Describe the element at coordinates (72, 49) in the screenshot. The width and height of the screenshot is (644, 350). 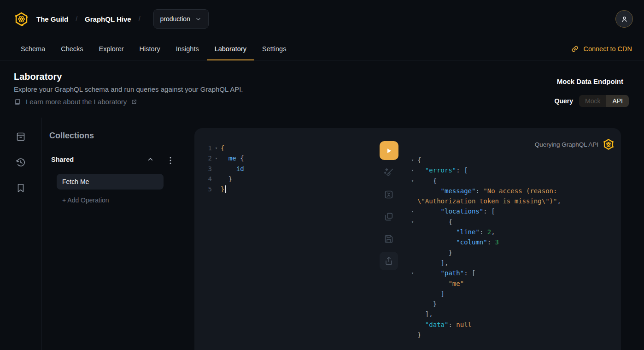
I see `tab-checks: Checks` at that location.